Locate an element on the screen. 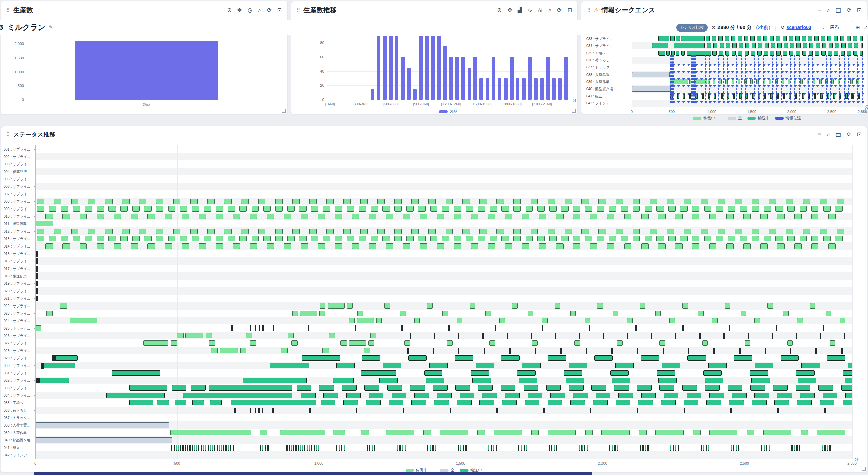 The width and height of the screenshot is (868, 475). edit-icon: ✎ is located at coordinates (51, 27).